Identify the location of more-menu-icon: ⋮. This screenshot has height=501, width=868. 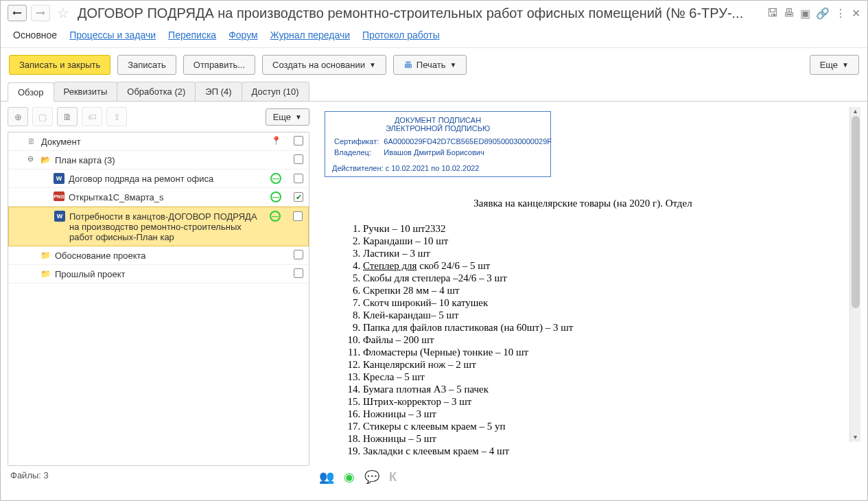
(841, 14).